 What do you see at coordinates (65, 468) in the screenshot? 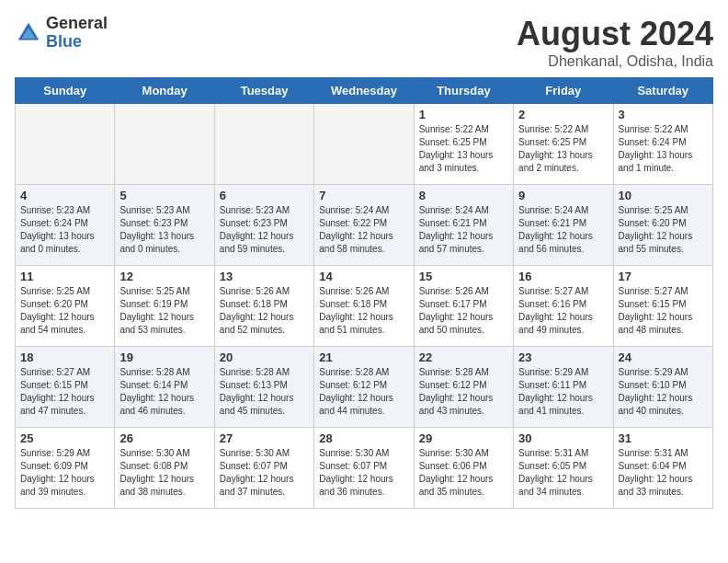
I see `calendar-cell: 25Sunrise: 5:29 AMSunset: 6:09 PMDayligh…` at bounding box center [65, 468].